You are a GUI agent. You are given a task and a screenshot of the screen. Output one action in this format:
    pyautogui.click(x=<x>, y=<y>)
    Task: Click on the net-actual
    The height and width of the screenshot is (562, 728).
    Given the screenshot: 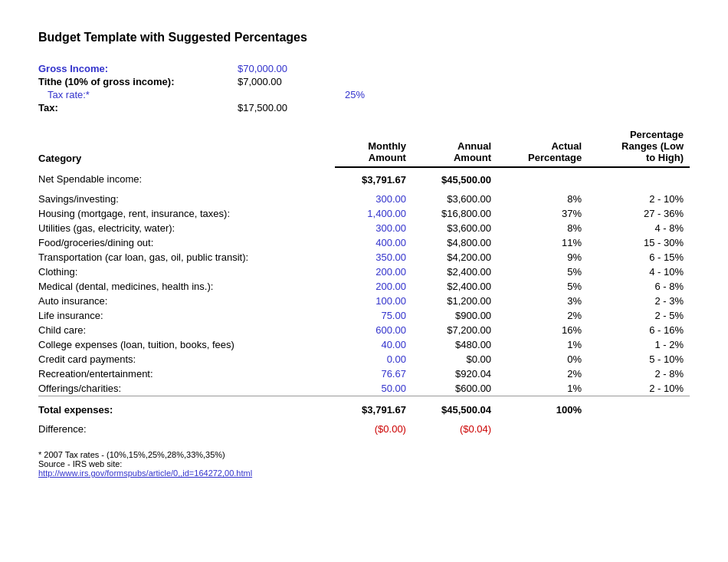 What is the action you would take?
    pyautogui.click(x=543, y=179)
    